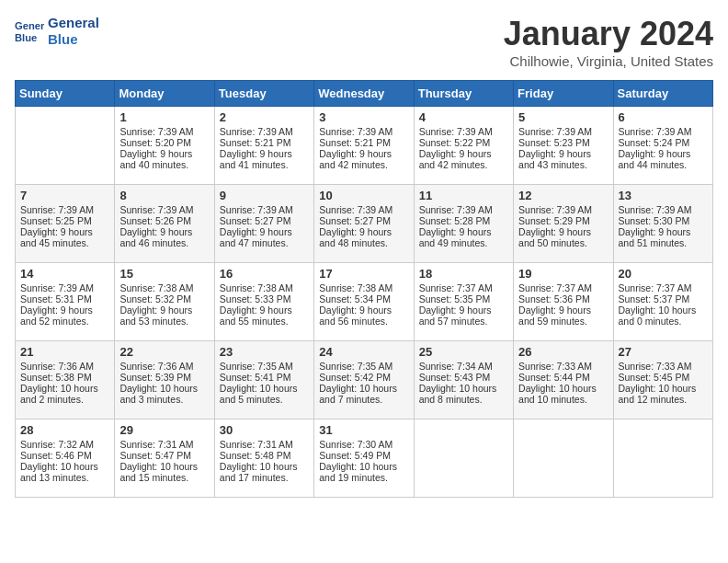 The width and height of the screenshot is (728, 563). Describe the element at coordinates (65, 94) in the screenshot. I see `col-sunday: Sunday` at that location.